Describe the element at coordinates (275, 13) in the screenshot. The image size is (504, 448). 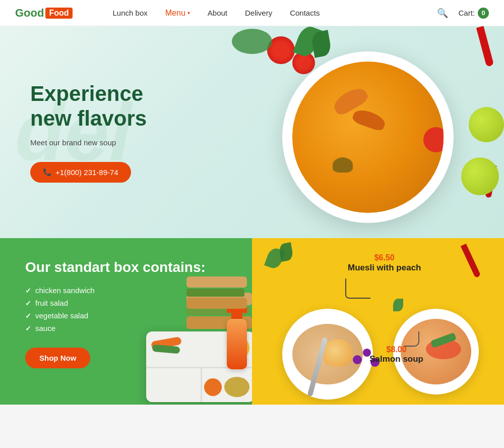
I see `navigation: Lunch box Menu ▾ About Delivery Contacts` at that location.